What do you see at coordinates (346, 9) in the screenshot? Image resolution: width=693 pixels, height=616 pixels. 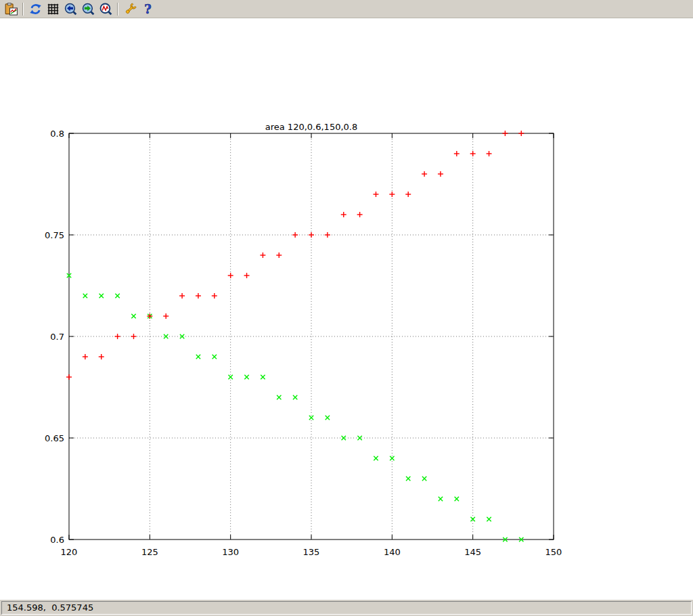 I see `toolbar: ?` at bounding box center [346, 9].